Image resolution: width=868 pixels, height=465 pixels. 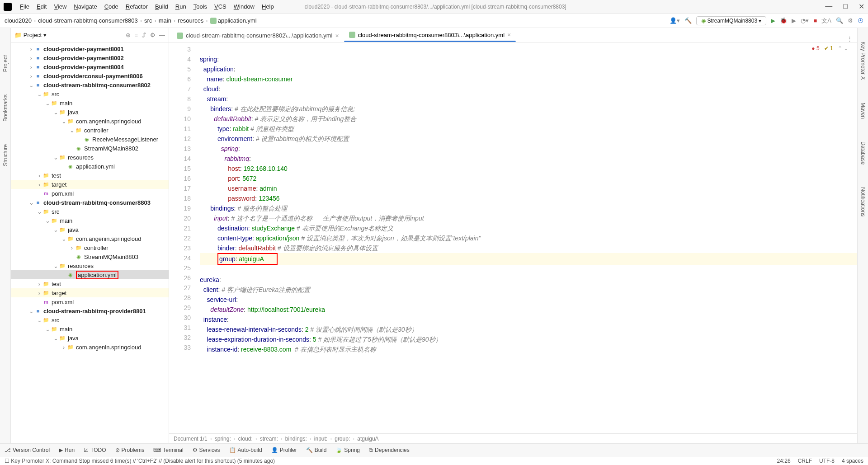 What do you see at coordinates (430, 35) in the screenshot?
I see `editor-tab: cloud-stream-rabbitmq-consumer8803\...\a…` at bounding box center [430, 35].